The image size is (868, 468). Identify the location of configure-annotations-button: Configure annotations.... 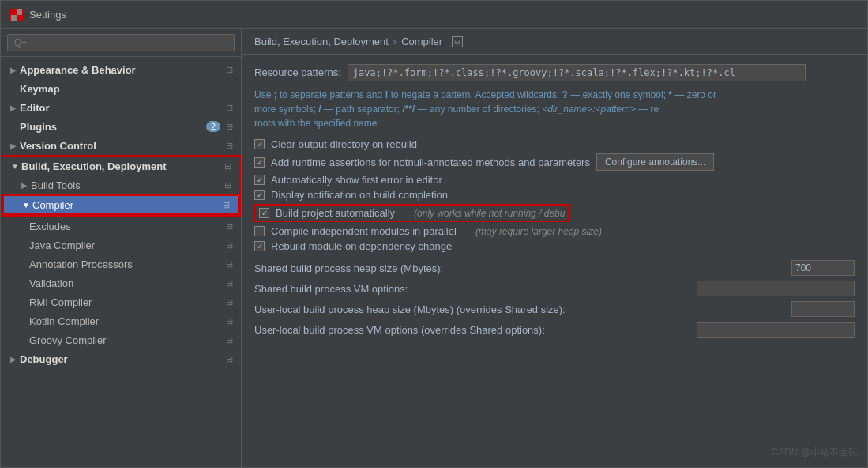
(656, 162).